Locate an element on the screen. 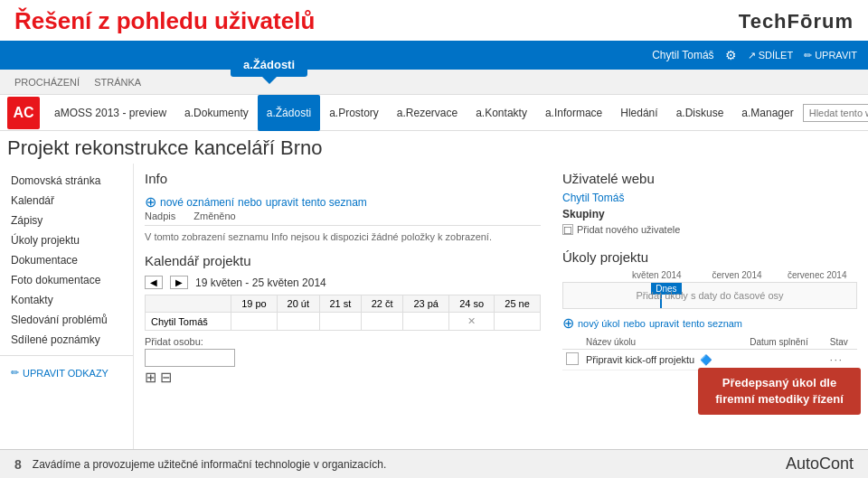 Image resolution: width=868 pixels, height=478 pixels. task-table: Název úkolu Datum splnění Stav Připravit… is located at coordinates (710, 352).